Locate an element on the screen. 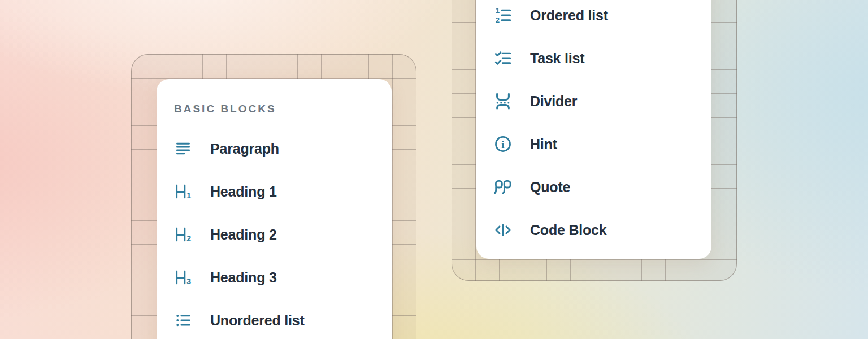 The height and width of the screenshot is (339, 868). ordered-list-icon: 1 2 is located at coordinates (503, 15).